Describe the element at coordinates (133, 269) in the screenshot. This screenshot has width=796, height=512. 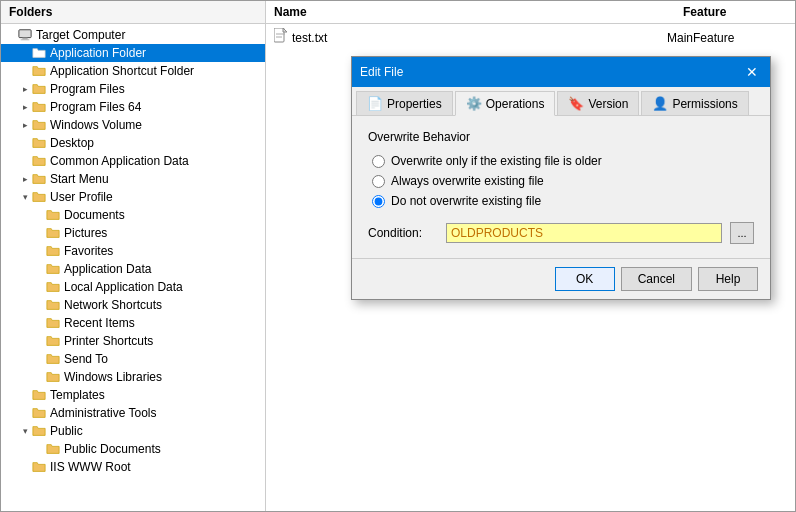
I see `folder-item-application-data: Application Data` at that location.